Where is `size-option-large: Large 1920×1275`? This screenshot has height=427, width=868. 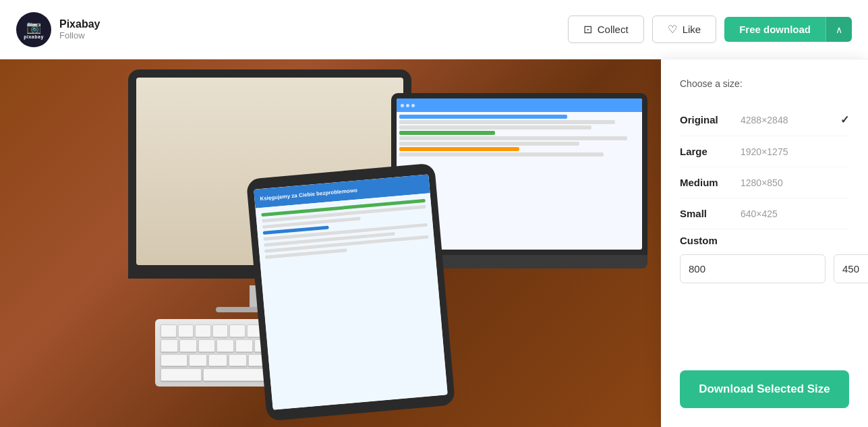 size-option-large: Large 1920×1275 is located at coordinates (765, 152).